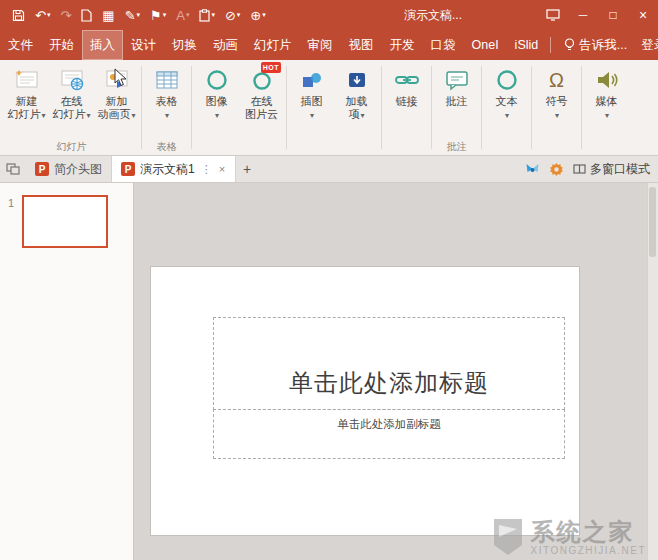 Image resolution: width=658 pixels, height=560 pixels. Describe the element at coordinates (506, 101) in the screenshot. I see `ribbon-button-textbox: 文本 ▾` at that location.